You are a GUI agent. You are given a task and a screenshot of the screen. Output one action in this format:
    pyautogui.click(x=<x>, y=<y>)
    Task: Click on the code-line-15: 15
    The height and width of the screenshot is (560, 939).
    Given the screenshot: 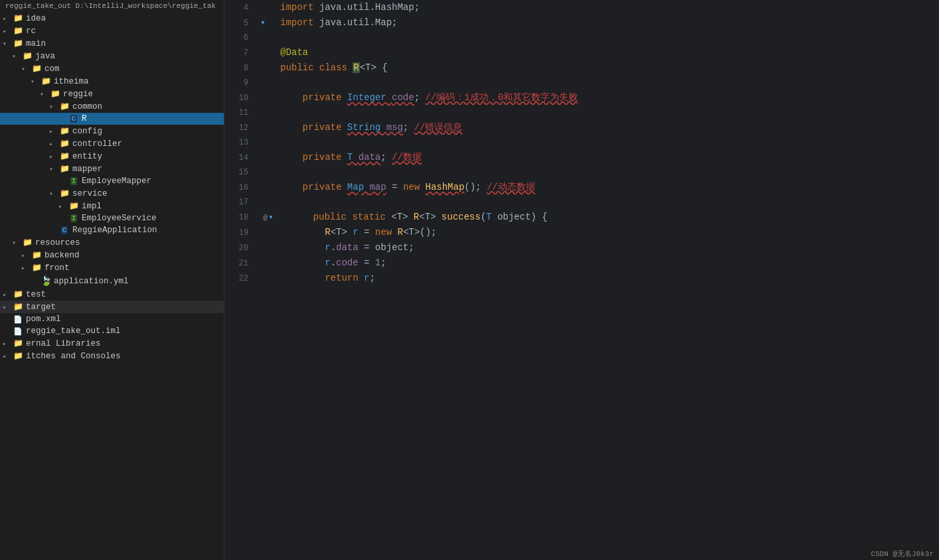 What is the action you would take?
    pyautogui.click(x=582, y=173)
    